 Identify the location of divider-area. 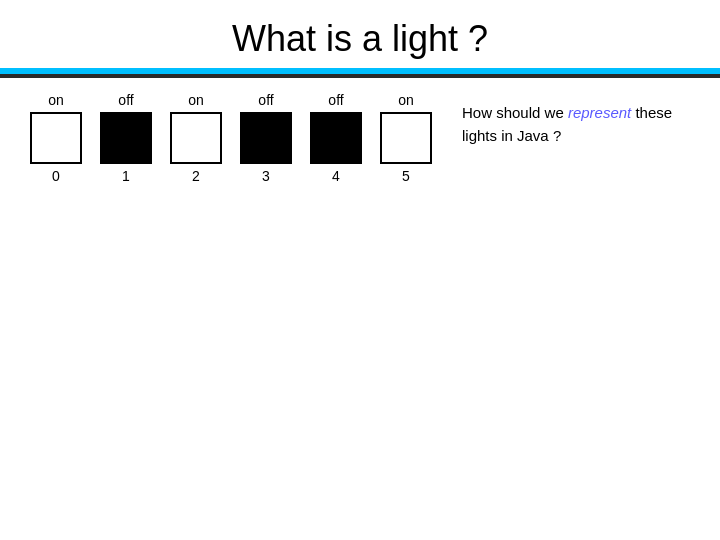
(360, 73).